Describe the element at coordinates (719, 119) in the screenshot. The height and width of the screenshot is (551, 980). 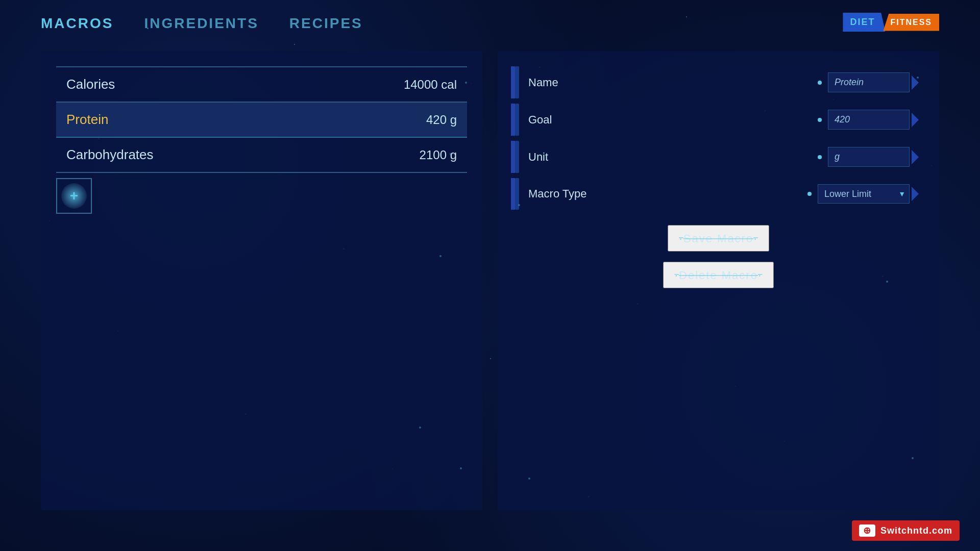
I see `goal-row: Goal` at that location.